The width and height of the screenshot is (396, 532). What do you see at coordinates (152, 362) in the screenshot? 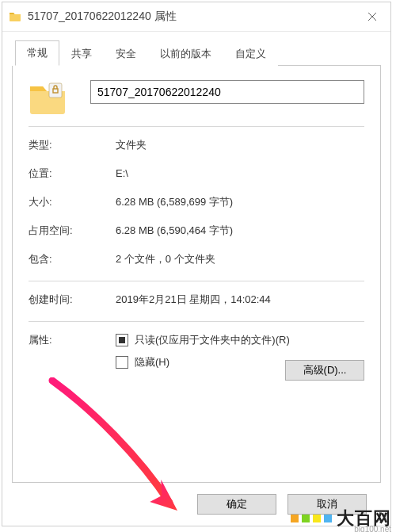
I see `checkbox-hidden-label: 隐藏(H)` at bounding box center [152, 362].